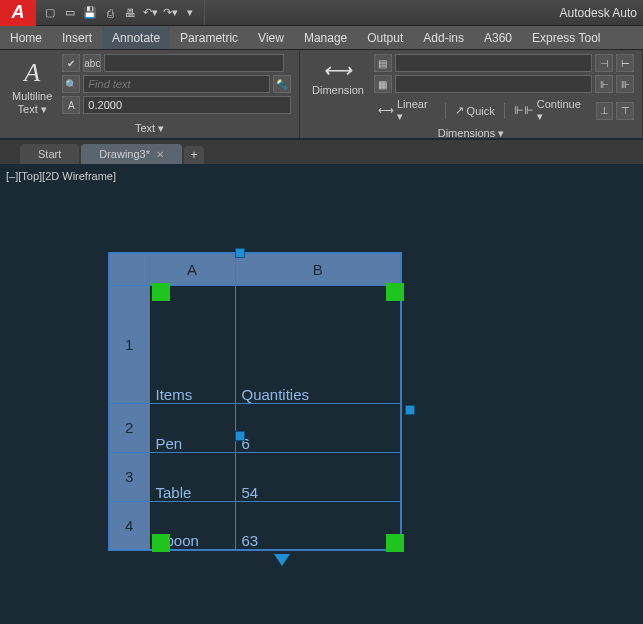 The height and width of the screenshot is (624, 643). I want to click on plot-icon: 🖶, so click(130, 13).